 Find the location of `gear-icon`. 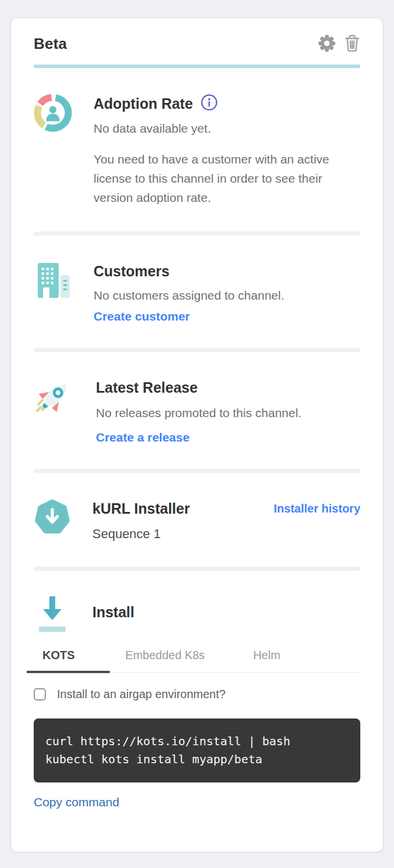

gear-icon is located at coordinates (327, 44).